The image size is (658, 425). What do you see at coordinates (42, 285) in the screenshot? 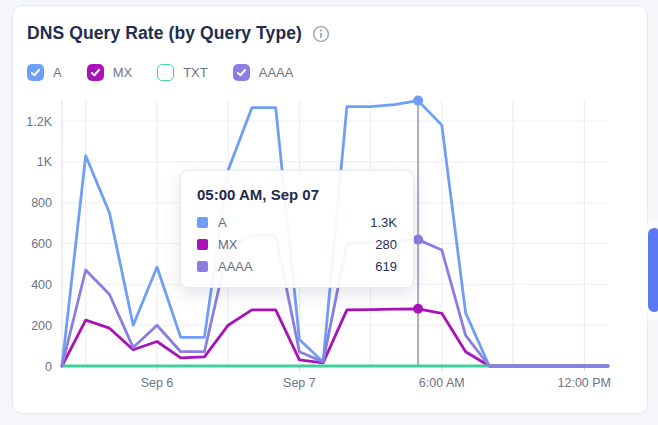
I see `y-axis-label: 400` at bounding box center [42, 285].